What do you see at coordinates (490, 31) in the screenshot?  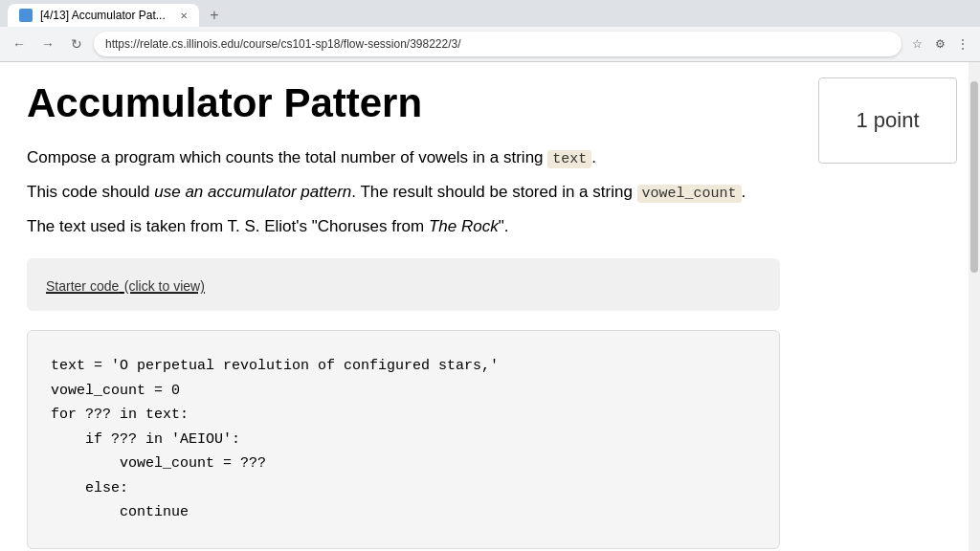 I see `browser-chrome: [4/13] Accumulator Pat... ✕ + ← → ↻ ☆ ⚙ …` at bounding box center [490, 31].